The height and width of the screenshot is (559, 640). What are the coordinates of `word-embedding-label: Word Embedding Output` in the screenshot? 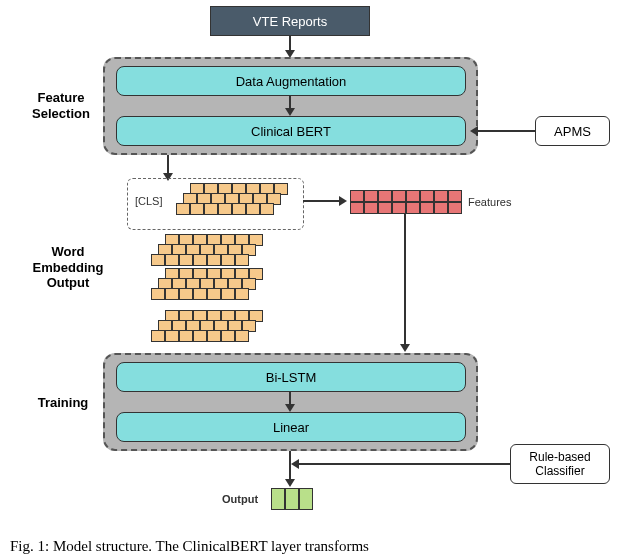 It's located at (68, 268).